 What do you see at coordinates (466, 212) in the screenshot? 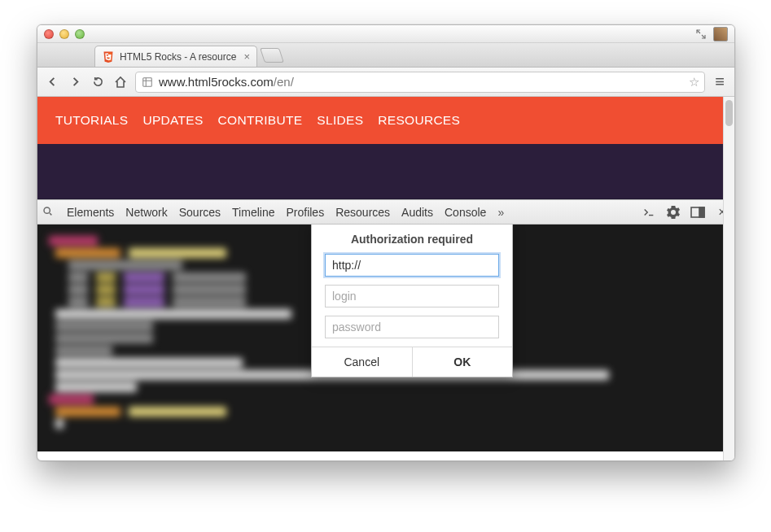
I see `devtools-tab-console: Console` at bounding box center [466, 212].